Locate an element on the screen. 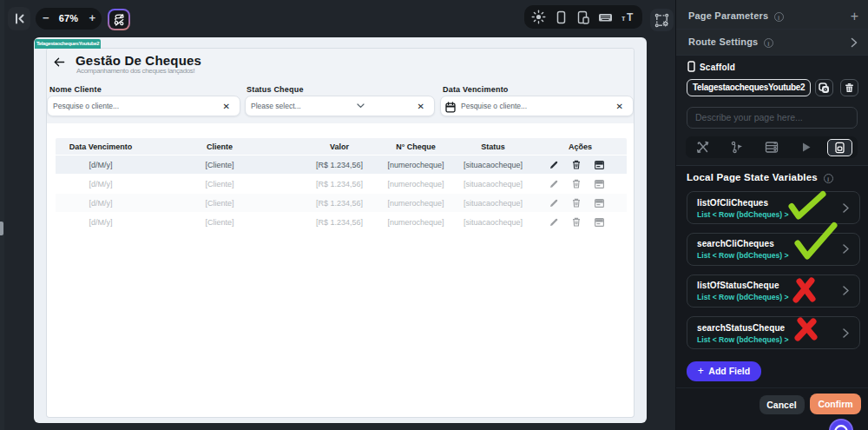  svg-text: т is located at coordinates (623, 18).